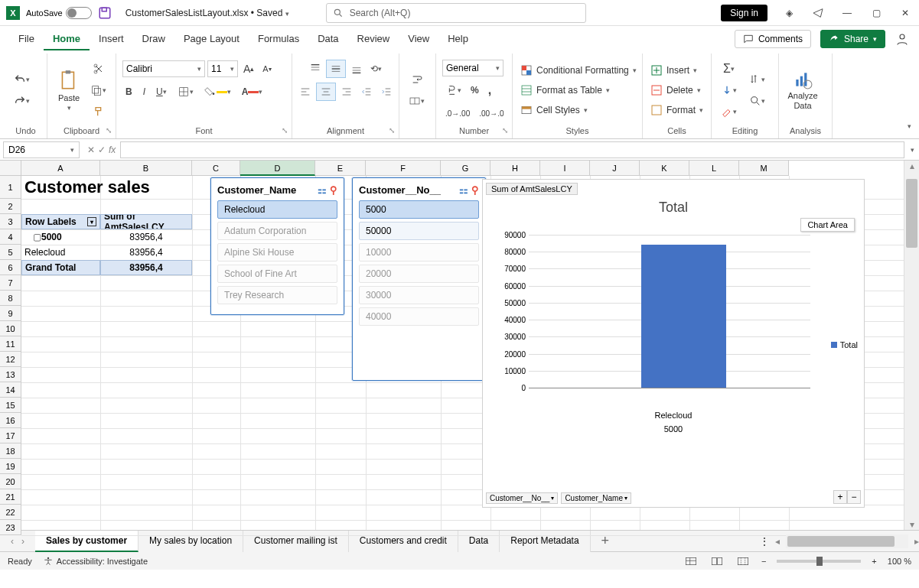 The width and height of the screenshot is (919, 588). Describe the element at coordinates (764, 168) in the screenshot. I see `column-header-M: M` at that location.